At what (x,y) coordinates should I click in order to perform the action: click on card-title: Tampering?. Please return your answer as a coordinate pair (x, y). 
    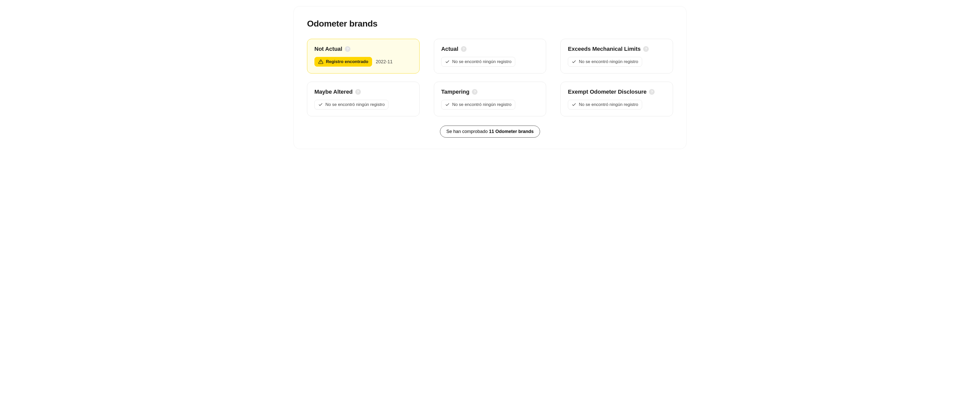
    Looking at the image, I should click on (490, 92).